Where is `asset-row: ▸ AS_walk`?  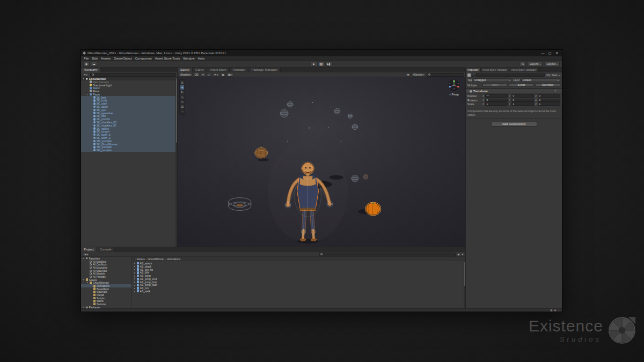 asset-row: ▸ AS_walk is located at coordinates (298, 291).